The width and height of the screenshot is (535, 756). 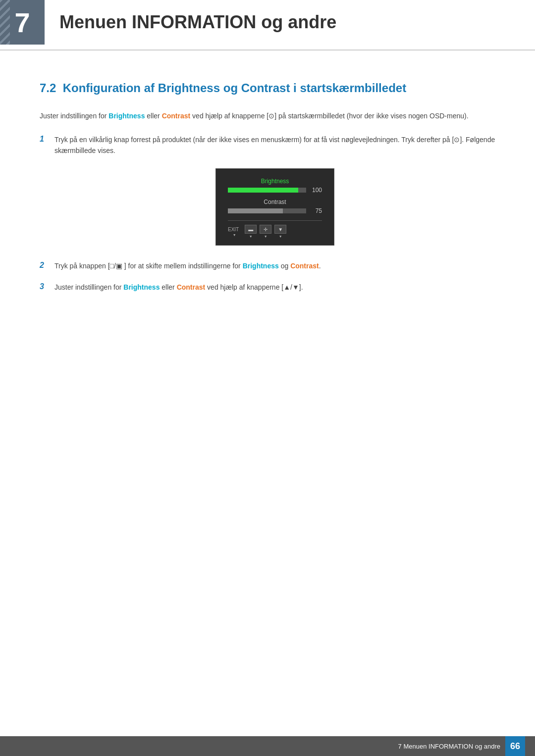 What do you see at coordinates (268, 146) in the screenshot?
I see `step-1: 1 Tryk på en vilkårlig knap forrest på p…` at bounding box center [268, 146].